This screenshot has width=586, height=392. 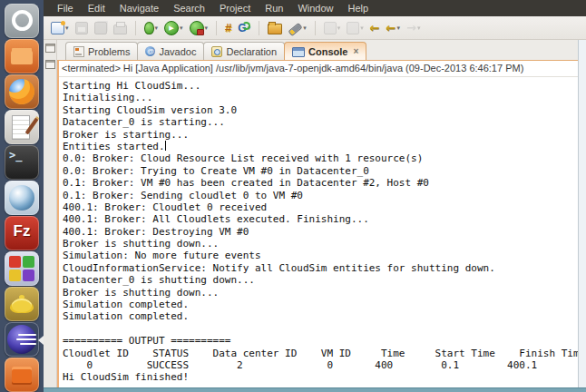 I want to click on console-icon, so click(x=298, y=53).